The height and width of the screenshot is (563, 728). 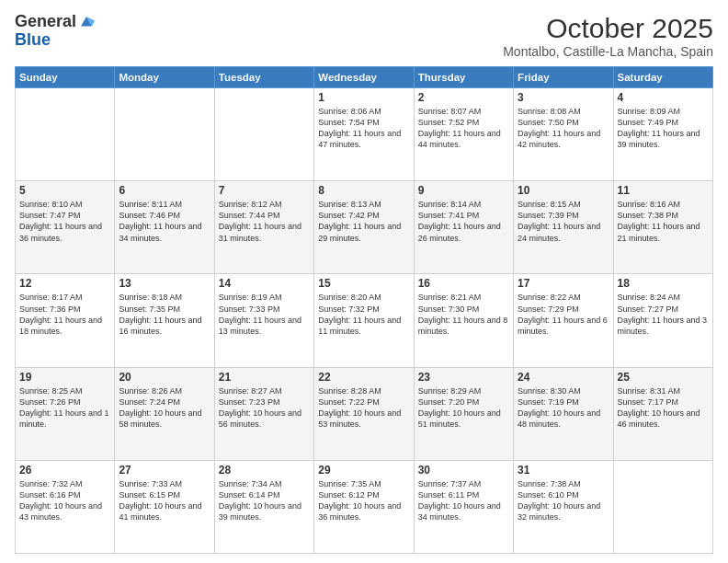 I want to click on day-info: Sunrise: 8:17 AMSunset: 7:36 PMDaylight:…, so click(x=64, y=315).